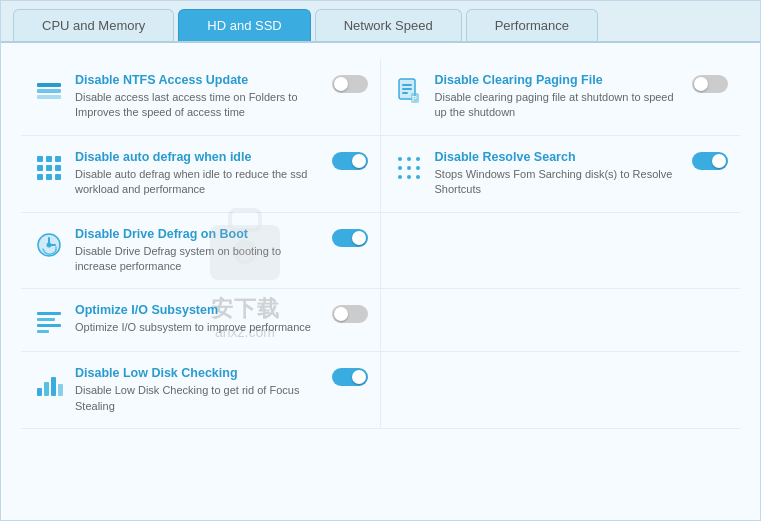  What do you see at coordinates (559, 182) in the screenshot?
I see `resolve-desc: Stops Windows Fom Sarching disk(s) to Re…` at bounding box center [559, 182].